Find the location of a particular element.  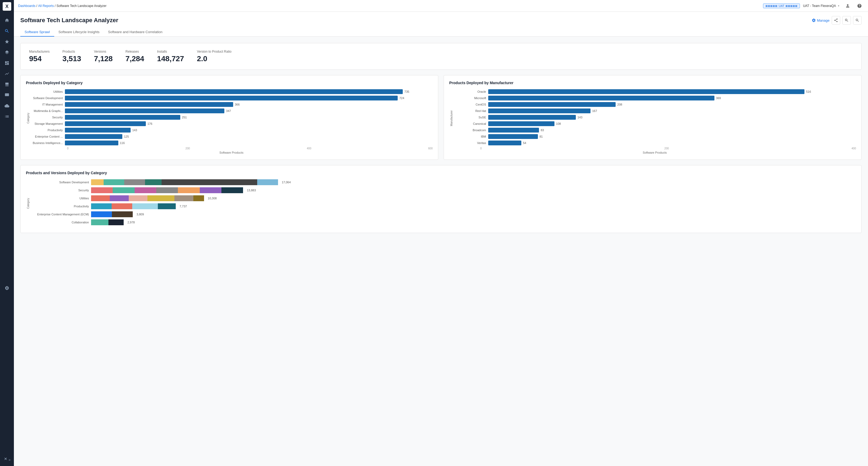

bar-label: Red Hat is located at coordinates (471, 111).